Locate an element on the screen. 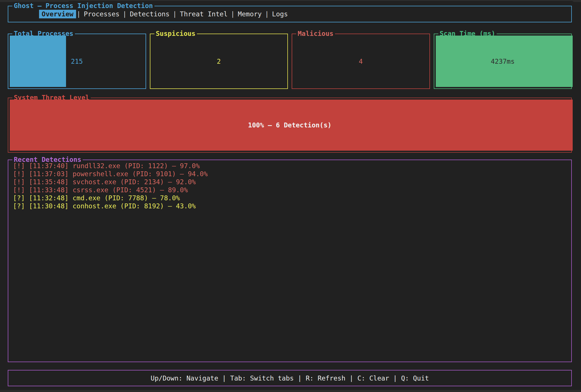 This screenshot has width=581, height=392. detection-row: [!] [11:37:40] rundll32.exe (PID: 1122) … is located at coordinates (290, 166).